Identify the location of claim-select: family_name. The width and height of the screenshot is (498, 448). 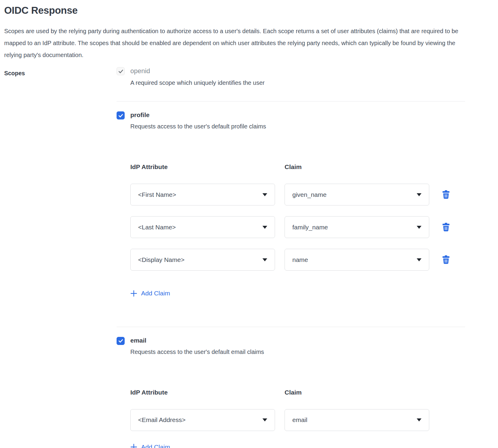
(357, 227).